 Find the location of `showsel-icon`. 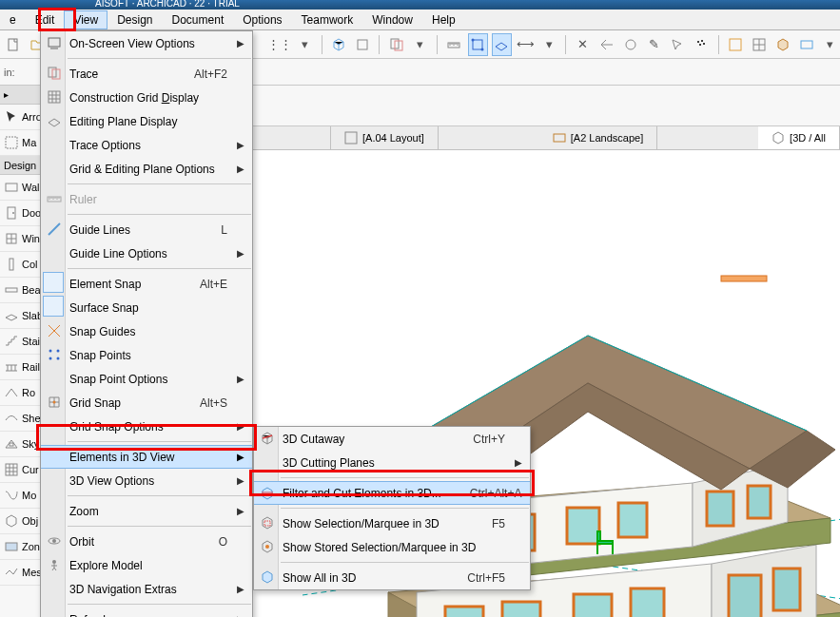

showsel-icon is located at coordinates (267, 523).